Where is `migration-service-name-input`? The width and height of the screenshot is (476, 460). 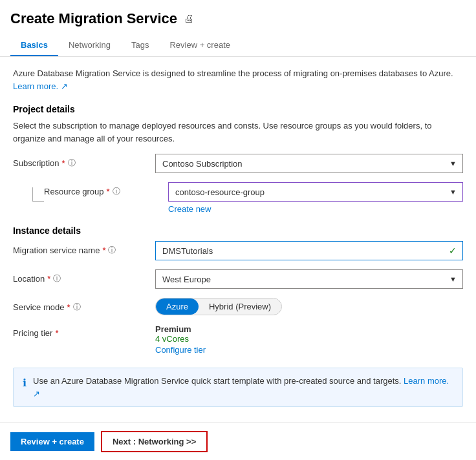
migration-service-name-input is located at coordinates (309, 251).